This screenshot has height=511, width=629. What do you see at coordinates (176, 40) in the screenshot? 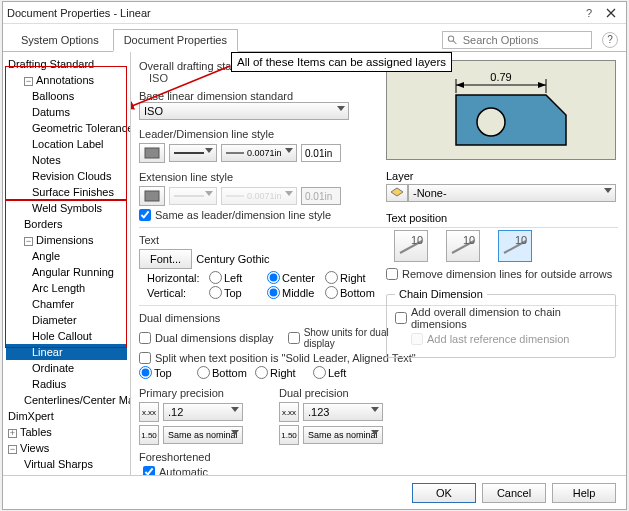
I see `tab-document-properties: Document Properties` at bounding box center [176, 40].